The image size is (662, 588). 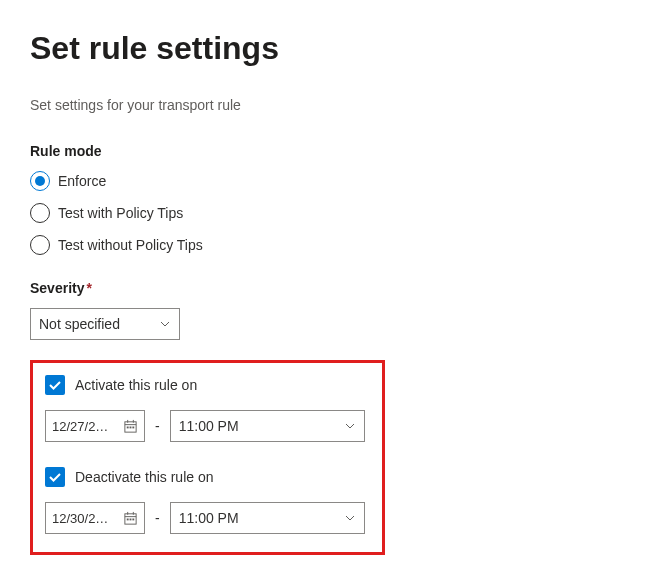 I want to click on activate-date-time-row: 12/27/2… - 11:00 PM, so click(x=208, y=426).